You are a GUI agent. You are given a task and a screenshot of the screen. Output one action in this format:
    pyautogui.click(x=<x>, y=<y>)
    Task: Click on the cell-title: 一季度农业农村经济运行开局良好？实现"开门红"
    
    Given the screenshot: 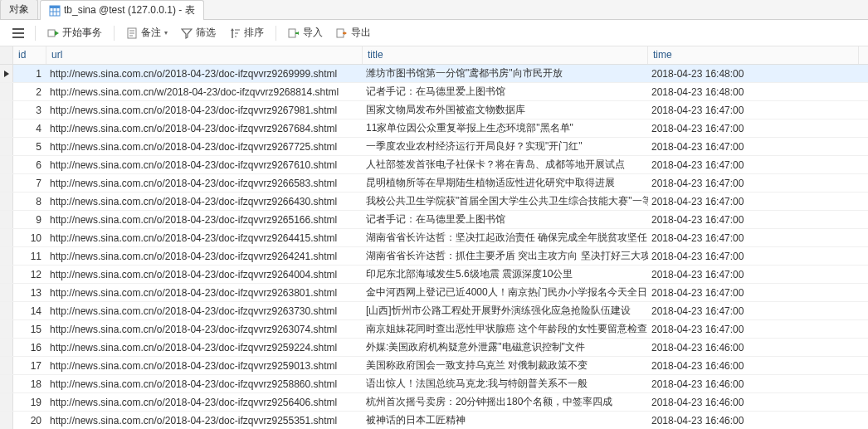 What is the action you would take?
    pyautogui.click(x=505, y=146)
    